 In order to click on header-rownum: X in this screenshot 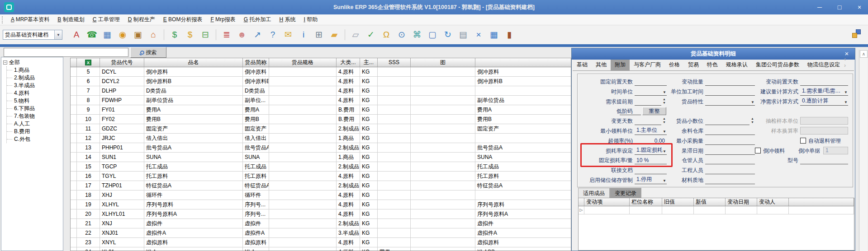, I will do `click(89, 63)`.